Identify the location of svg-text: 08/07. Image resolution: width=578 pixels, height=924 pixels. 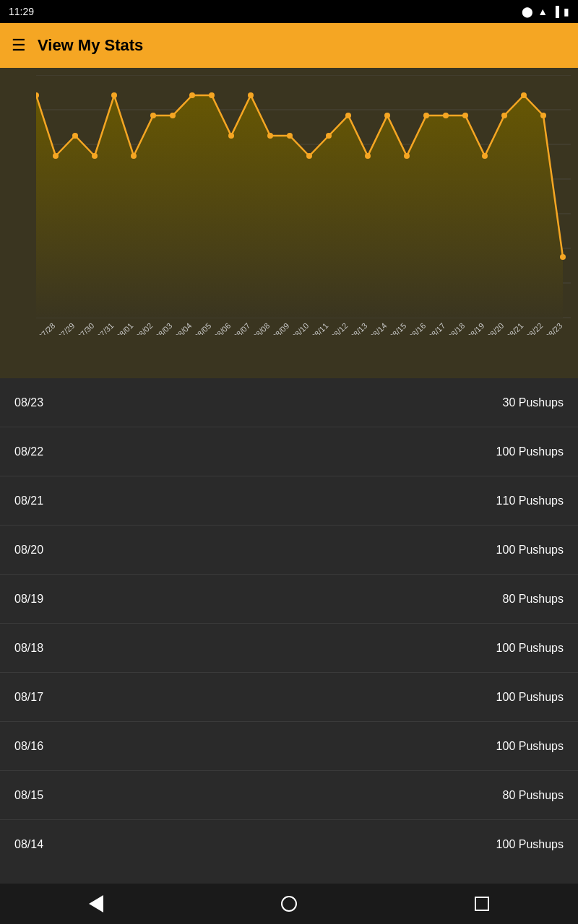
(241, 328).